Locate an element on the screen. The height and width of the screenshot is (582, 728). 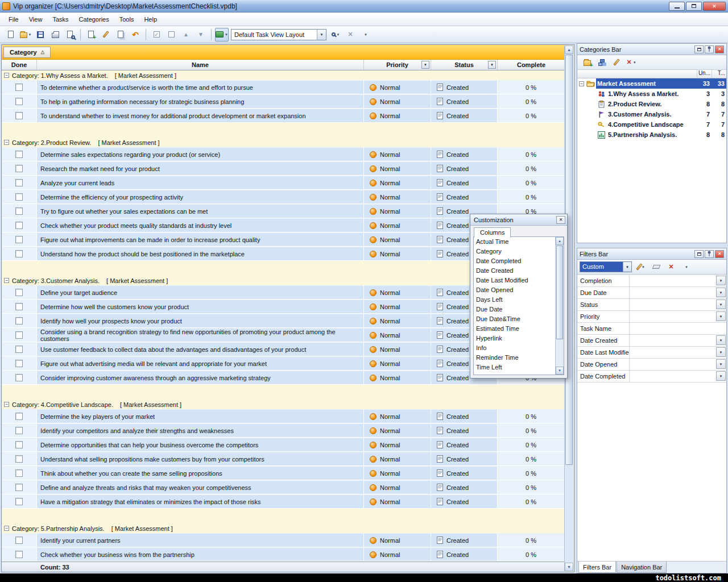
category-tree-root: − Market Assessment 33 33 is located at coordinates (652, 84).